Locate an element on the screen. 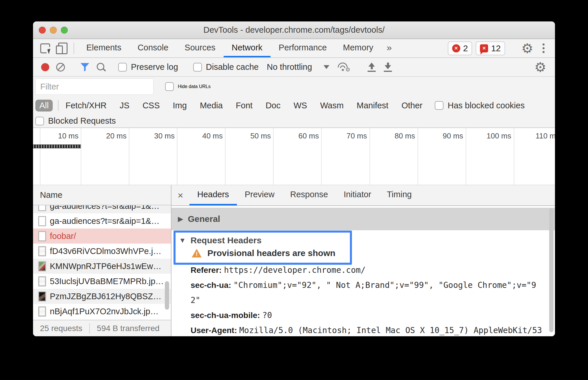 This screenshot has height=380, width=588. request-count: 25 requests is located at coordinates (61, 328).